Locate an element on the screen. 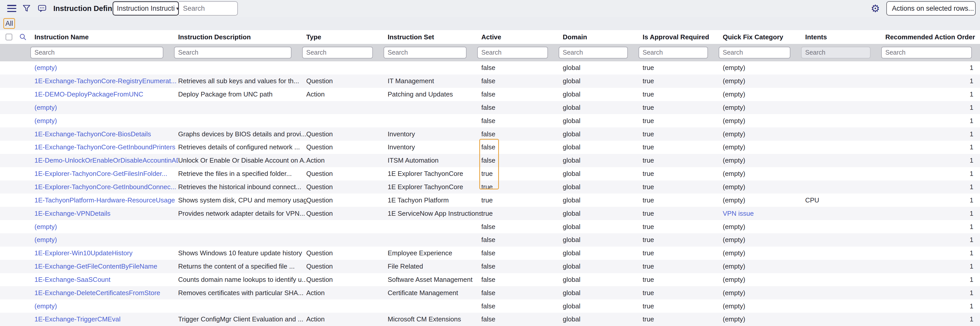  cell-name: 1E-DEMO-DeployPackageFromUNC is located at coordinates (107, 94).